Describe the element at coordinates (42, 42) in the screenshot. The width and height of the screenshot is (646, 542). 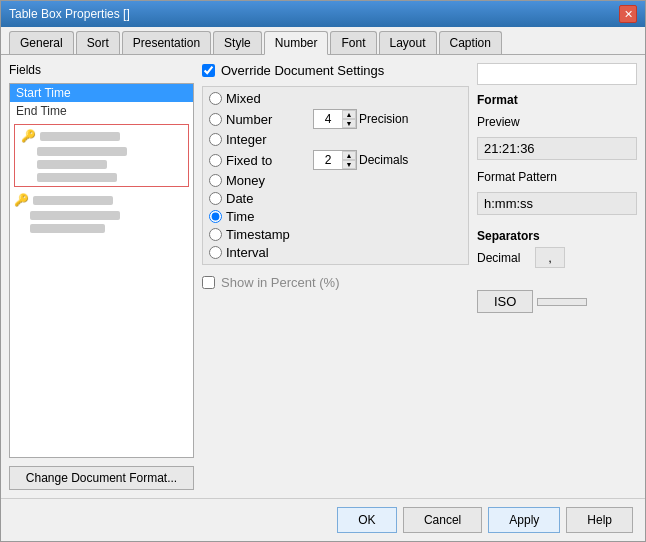
I see `tab-general: General` at that location.